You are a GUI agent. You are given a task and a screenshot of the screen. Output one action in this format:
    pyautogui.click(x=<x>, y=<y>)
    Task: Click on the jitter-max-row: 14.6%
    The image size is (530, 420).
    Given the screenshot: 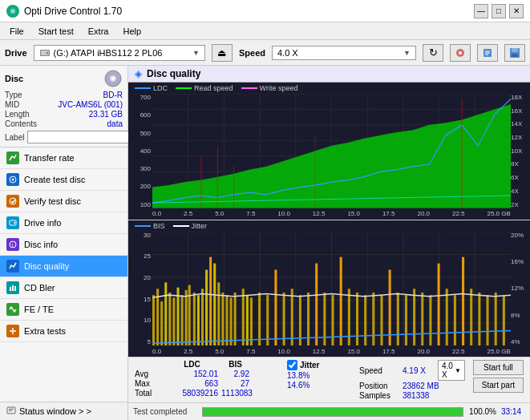 What is the action you would take?
    pyautogui.click(x=319, y=385)
    